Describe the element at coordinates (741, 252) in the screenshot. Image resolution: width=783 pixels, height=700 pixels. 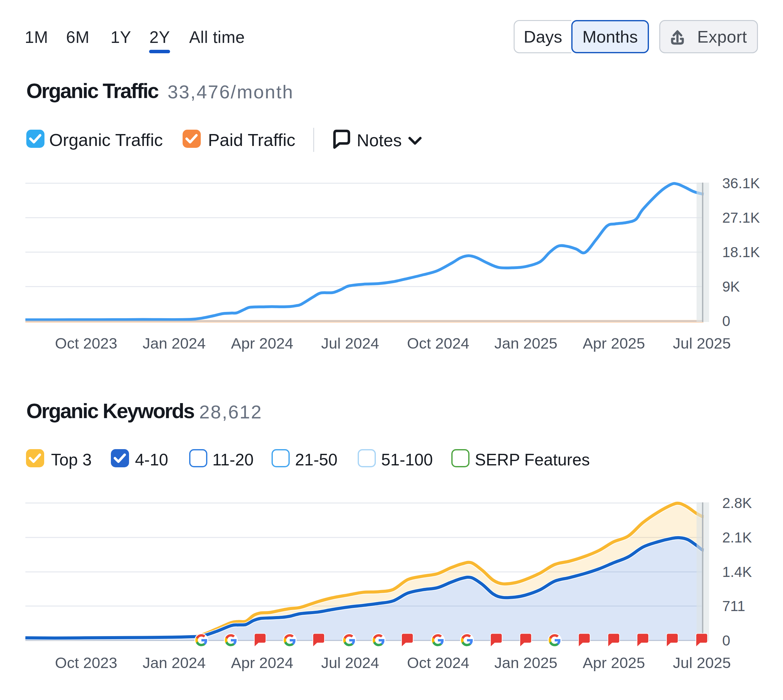
I see `svg-text: 18.1K` at that location.